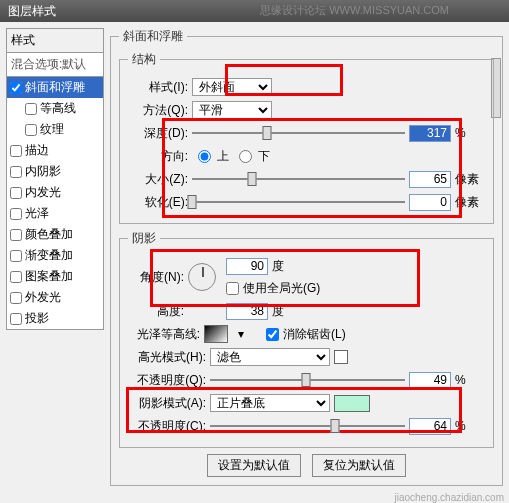 Image resolution: width=509 pixels, height=503 pixels. I want to click on altitude-unit: 度, so click(287, 312).